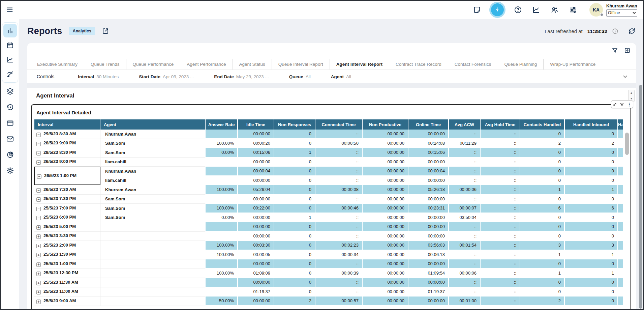 This screenshot has height=310, width=644. Describe the element at coordinates (222, 124) in the screenshot. I see `column-header-answer-rate: Answer Rate` at that location.